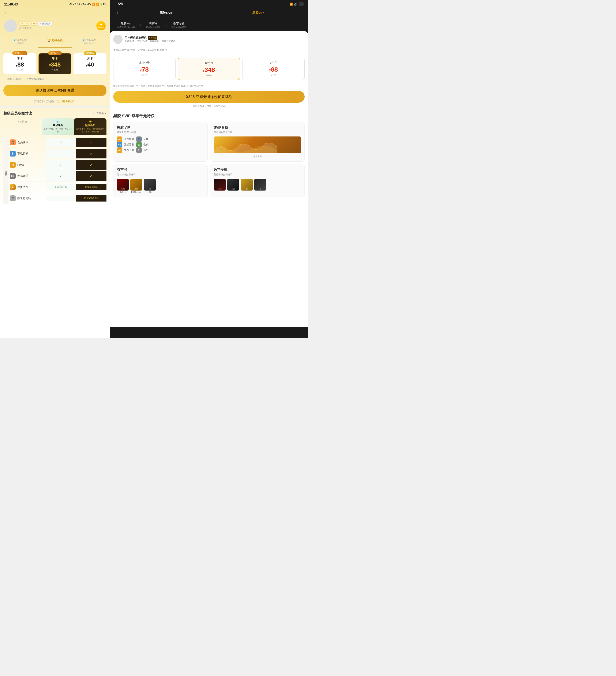 The image size is (616, 676). Describe the element at coordinates (58, 127) in the screenshot. I see `col-header-luxe: 💎 豪华绿钻 适用于手机、PC、Pad、大部分车载` at that location.